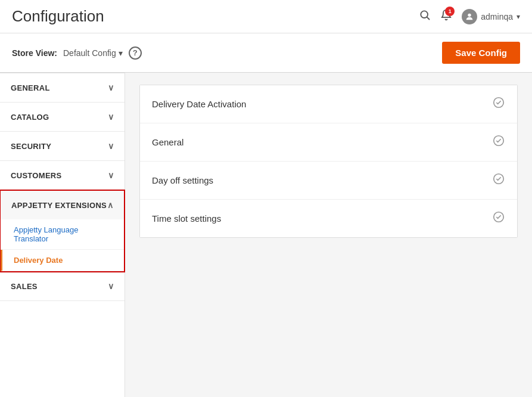  What do you see at coordinates (329, 181) in the screenshot?
I see `config-section-day-off-settings: Day off settings` at bounding box center [329, 181].